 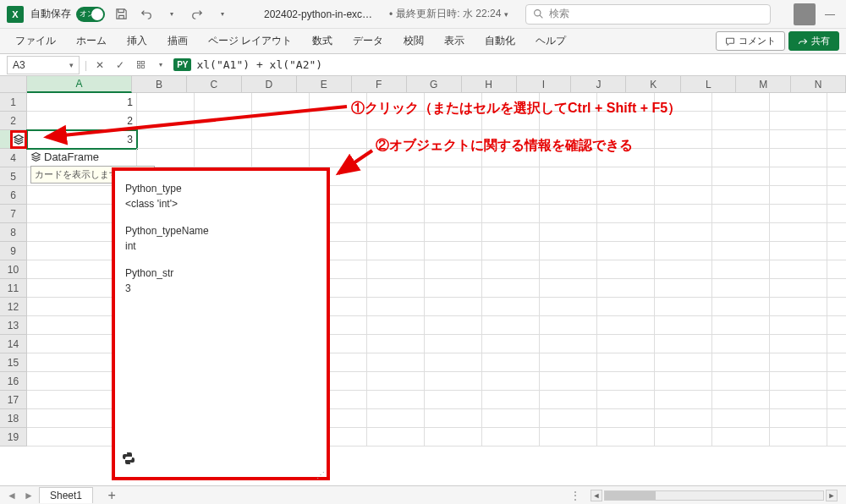 I want to click on cell-F16, so click(x=396, y=381).